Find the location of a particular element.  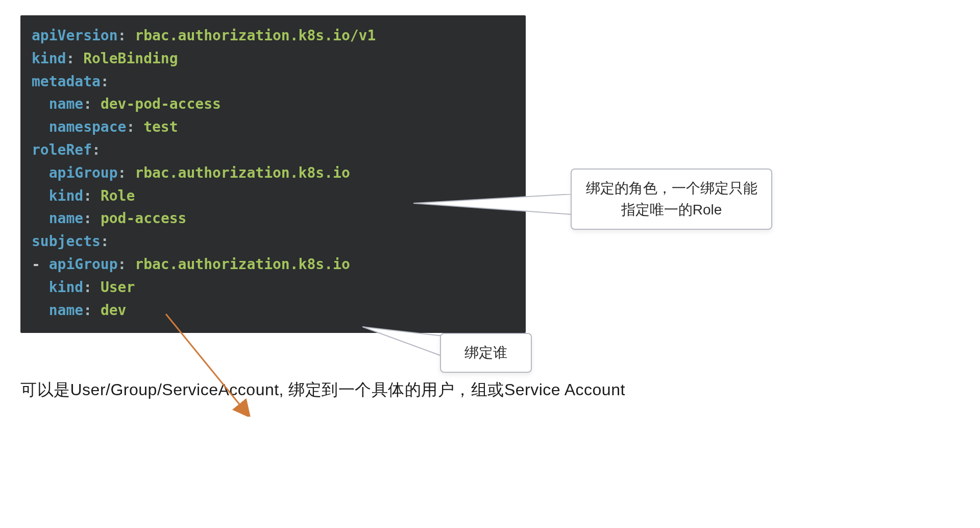

code-value: Role is located at coordinates (117, 196).